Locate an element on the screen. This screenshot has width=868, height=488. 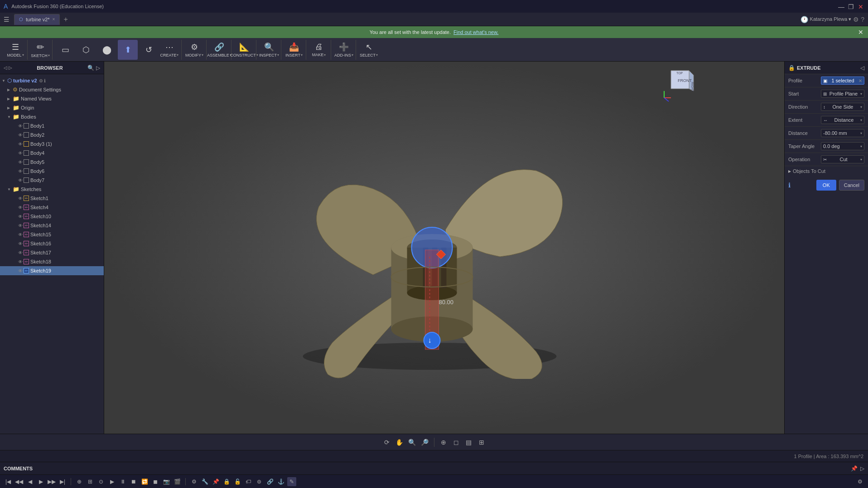
start-dropdown-icon: ▾ is located at coordinates (861, 94).